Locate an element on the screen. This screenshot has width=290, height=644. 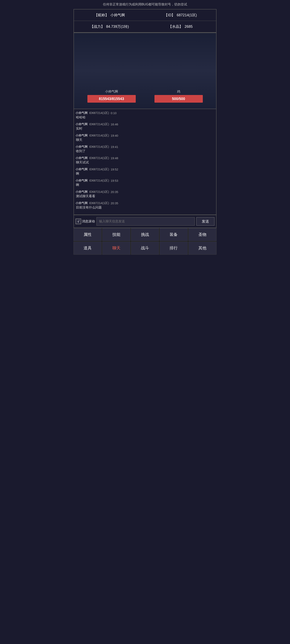
chat-area: 小帅气啊 ID687214(1区) 0:10 哈哈哈 小帅气啊 ID687214… is located at coordinates (145, 162).